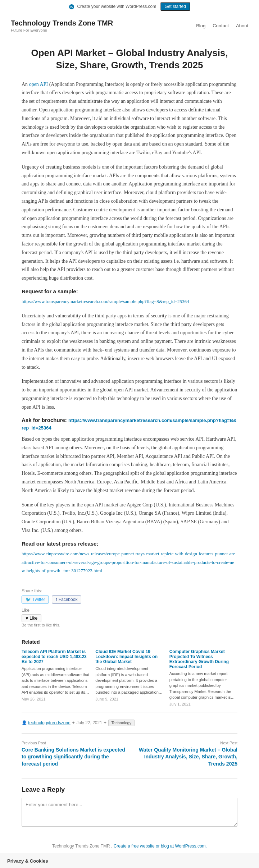 Image resolution: width=259 pixels, height=868 pixels. Describe the element at coordinates (130, 543) in the screenshot. I see `press-release-heading: Read our latest press release:` at that location.